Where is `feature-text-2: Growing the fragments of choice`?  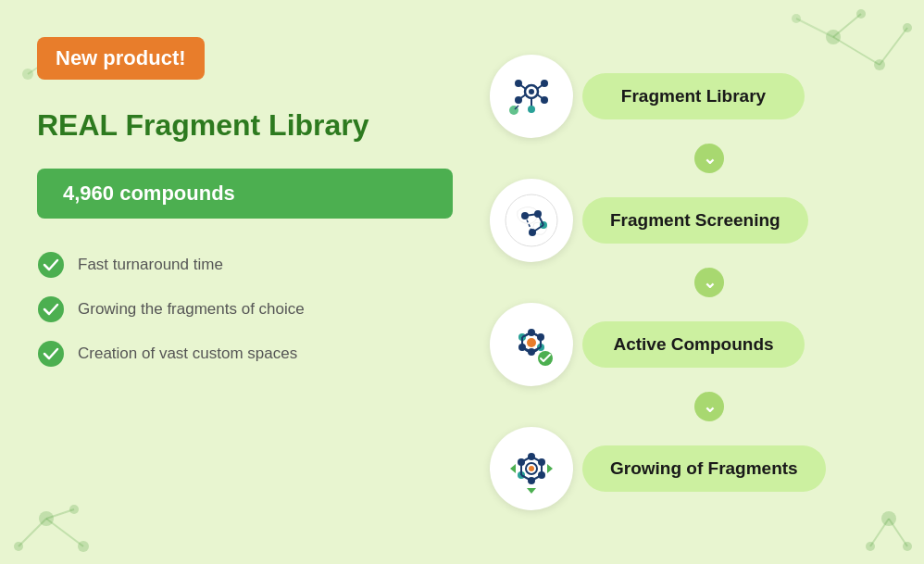 feature-text-2: Growing the fragments of choice is located at coordinates (191, 309).